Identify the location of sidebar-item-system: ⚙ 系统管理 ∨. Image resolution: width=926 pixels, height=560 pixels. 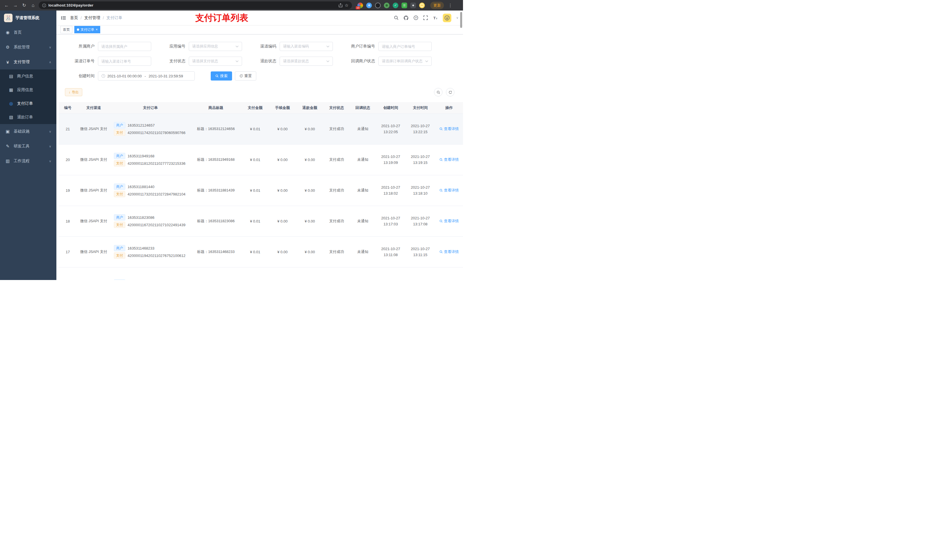
(28, 47).